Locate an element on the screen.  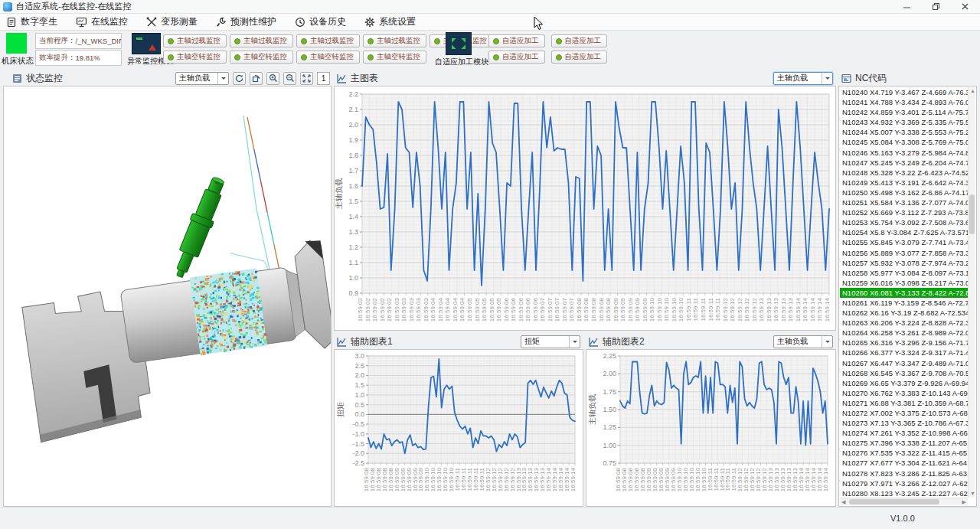
nc-line: N10254 X5.8 Y-3.084 Z-7.625 A-73.571 C is located at coordinates (903, 233).